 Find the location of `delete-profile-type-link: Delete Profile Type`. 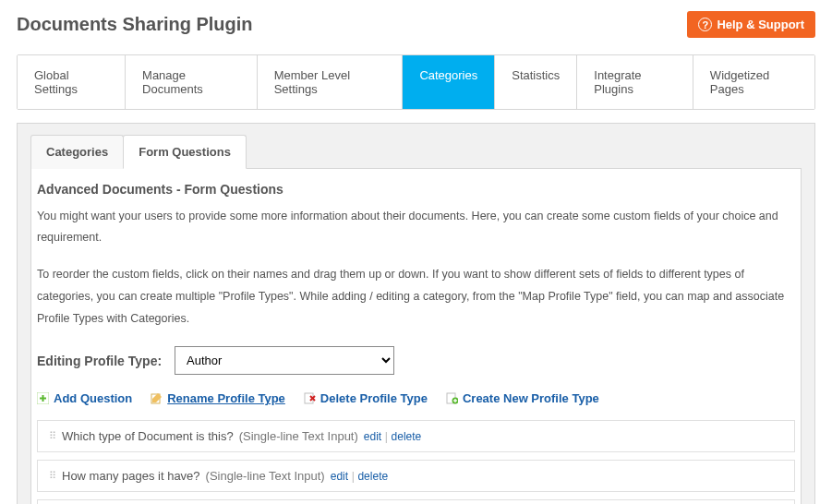

delete-profile-type-link: Delete Profile Type is located at coordinates (366, 399).